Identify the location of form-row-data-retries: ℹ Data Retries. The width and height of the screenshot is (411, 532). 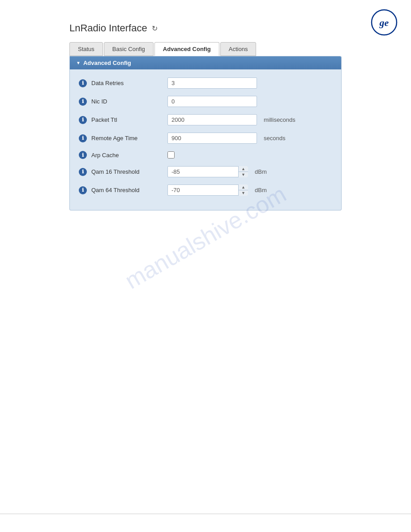
(206, 83).